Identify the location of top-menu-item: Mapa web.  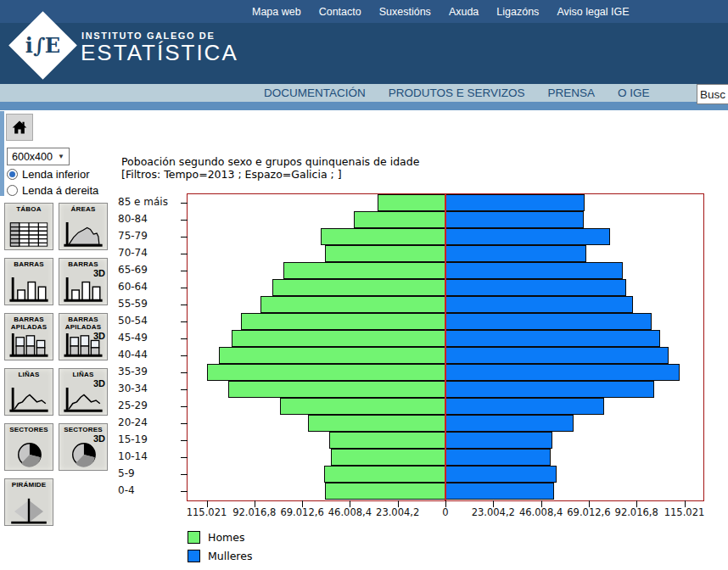
(277, 12).